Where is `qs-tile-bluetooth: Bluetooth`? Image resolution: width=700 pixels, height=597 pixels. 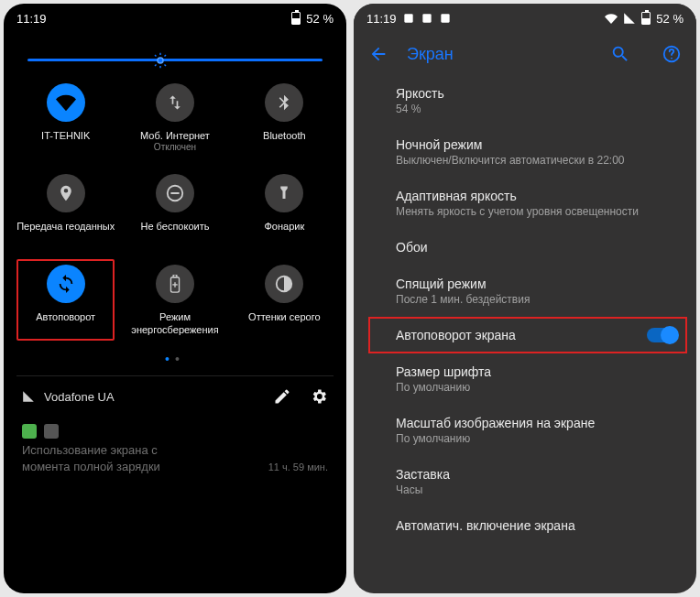 qs-tile-bluetooth: Bluetooth is located at coordinates (284, 121).